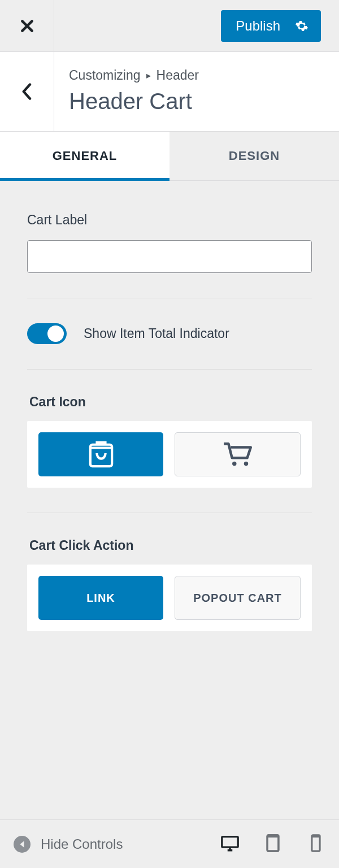 The height and width of the screenshot is (868, 339). What do you see at coordinates (237, 454) in the screenshot?
I see `cart-icon-option-cart` at bounding box center [237, 454].